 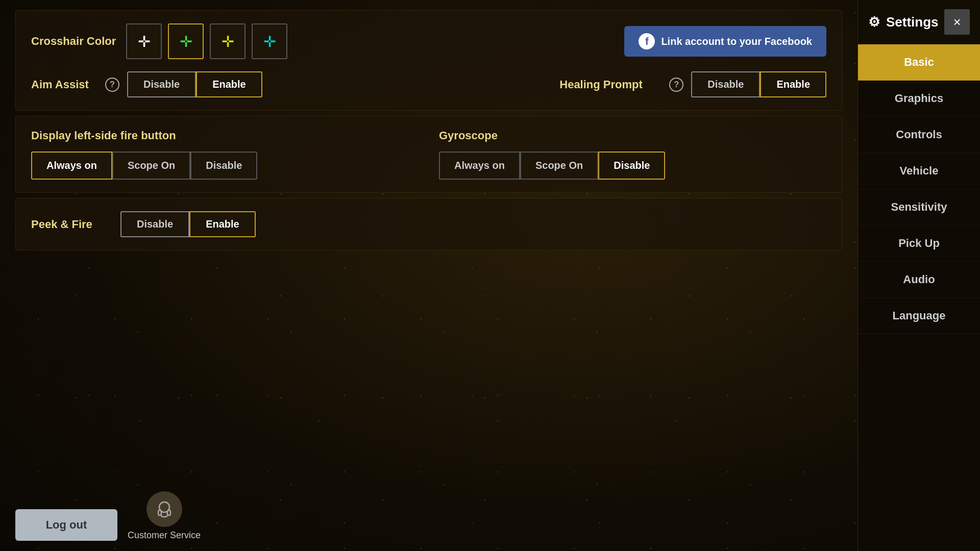 What do you see at coordinates (919, 171) in the screenshot?
I see `nav-vehicle: Vehicle` at bounding box center [919, 171].